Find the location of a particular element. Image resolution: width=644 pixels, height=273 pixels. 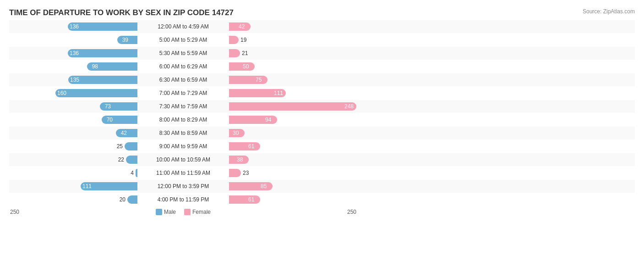

male-value: 4 is located at coordinates (132, 173).